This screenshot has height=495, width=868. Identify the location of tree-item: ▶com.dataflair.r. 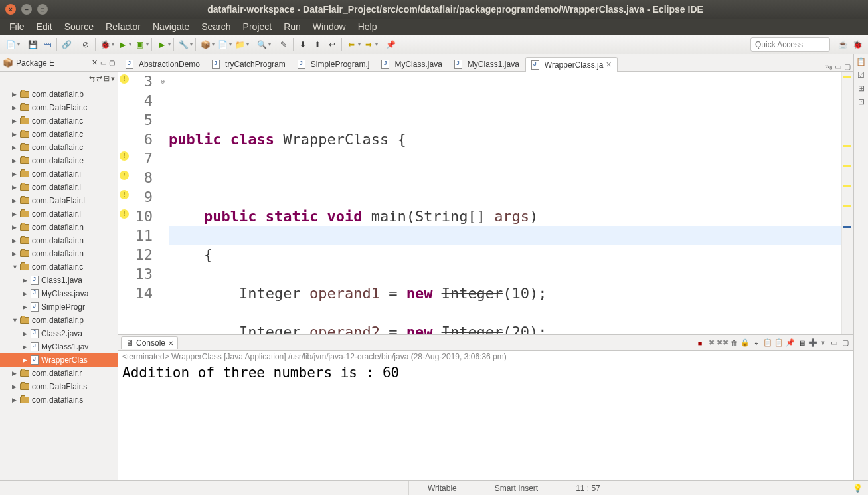
(58, 373).